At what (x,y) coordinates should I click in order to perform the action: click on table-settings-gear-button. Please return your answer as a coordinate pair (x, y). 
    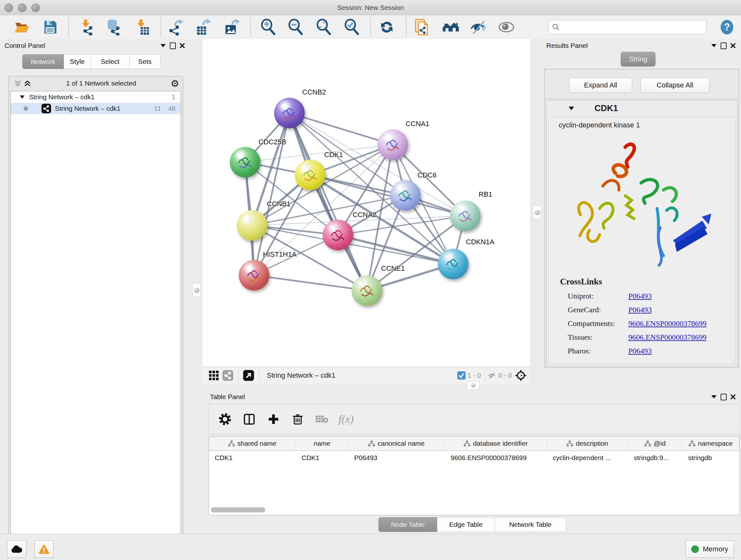
    Looking at the image, I should click on (225, 419).